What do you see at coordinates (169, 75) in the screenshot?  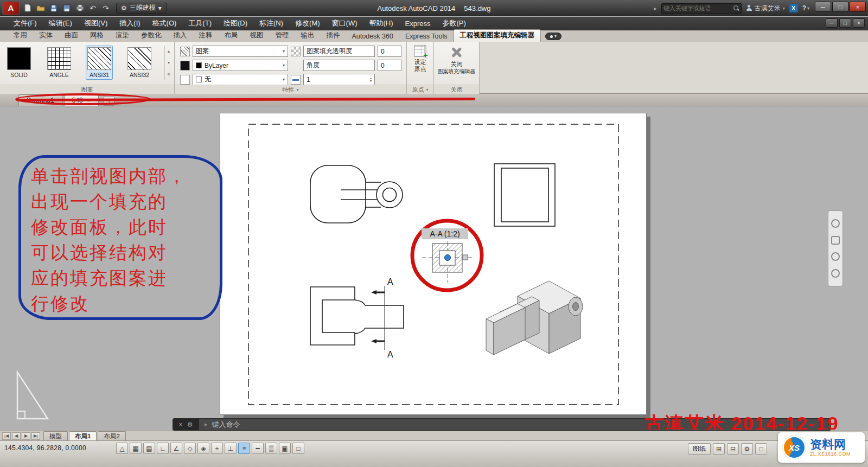 I see `gallery-expand-icon: ≡` at bounding box center [169, 75].